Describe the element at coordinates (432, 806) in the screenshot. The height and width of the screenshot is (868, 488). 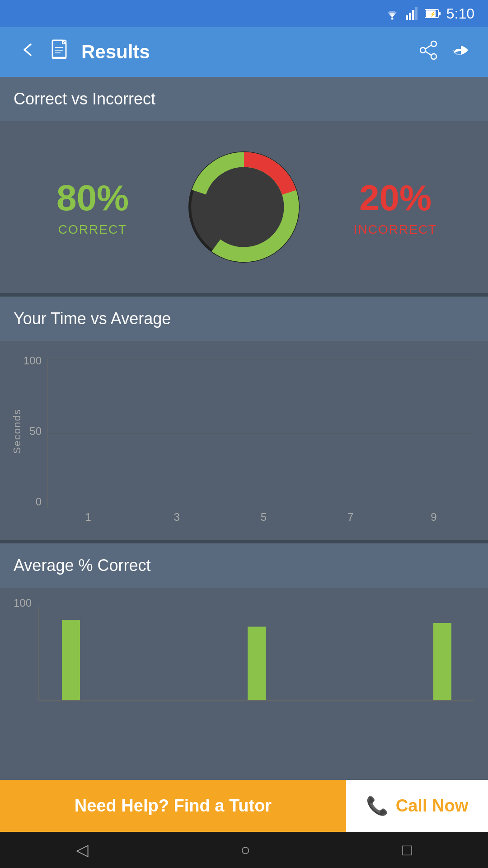
I see `call-now-text: Call Now` at that location.